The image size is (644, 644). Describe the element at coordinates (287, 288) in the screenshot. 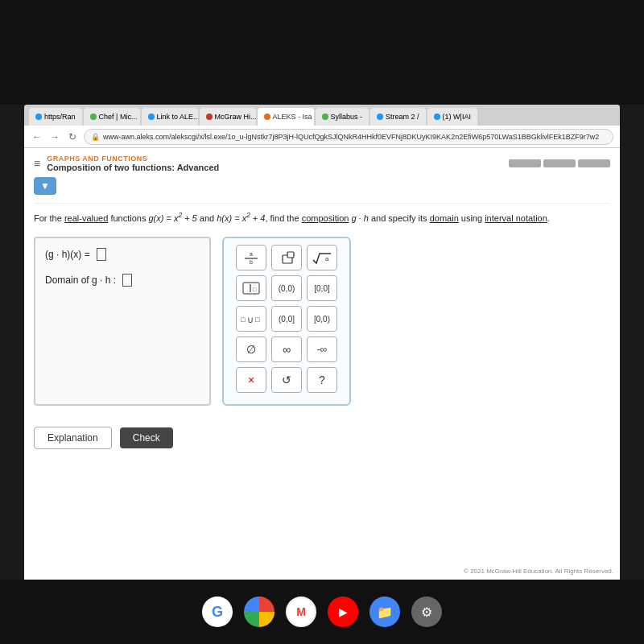

I see `keyboard-row-2: □ (0,0) [0,0]` at that location.